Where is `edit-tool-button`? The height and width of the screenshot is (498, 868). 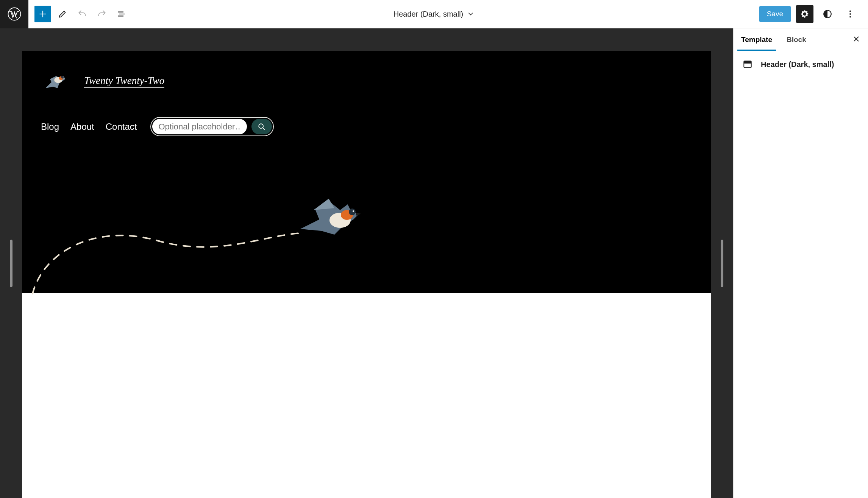
edit-tool-button is located at coordinates (62, 14).